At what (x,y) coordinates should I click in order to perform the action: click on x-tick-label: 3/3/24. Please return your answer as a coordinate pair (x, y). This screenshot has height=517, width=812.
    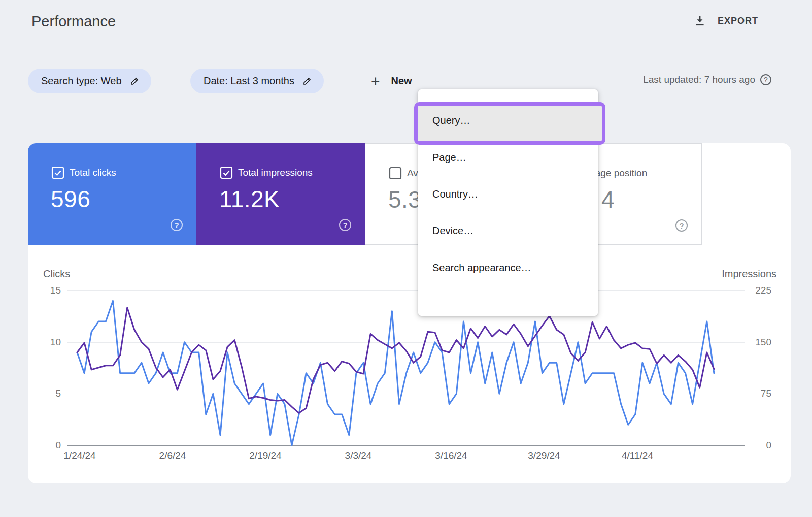
    Looking at the image, I should click on (358, 456).